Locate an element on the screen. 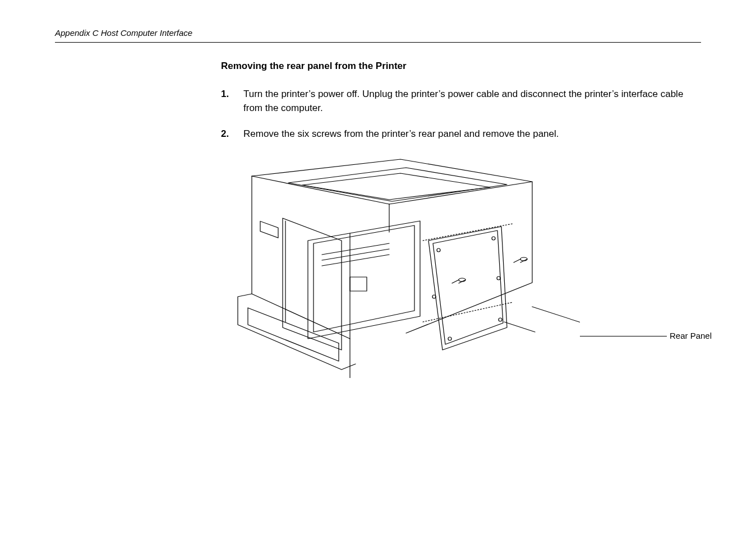  step-number: 1. is located at coordinates (232, 101).